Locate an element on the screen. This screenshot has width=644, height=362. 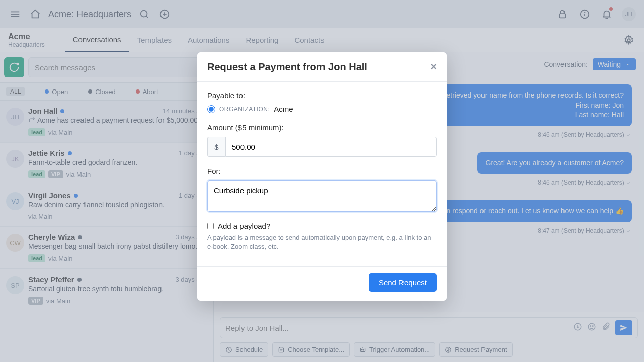
payload-help: A payload is a message to send automatic… is located at coordinates (322, 242).